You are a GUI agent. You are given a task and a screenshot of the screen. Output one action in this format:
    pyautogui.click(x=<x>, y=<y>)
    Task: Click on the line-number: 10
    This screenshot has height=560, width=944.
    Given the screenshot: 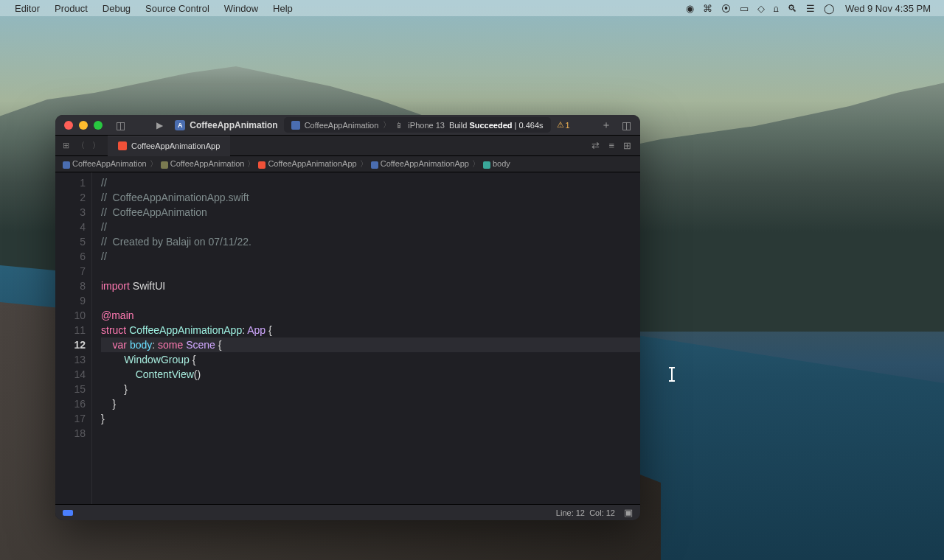 What is the action you would take?
    pyautogui.click(x=71, y=315)
    